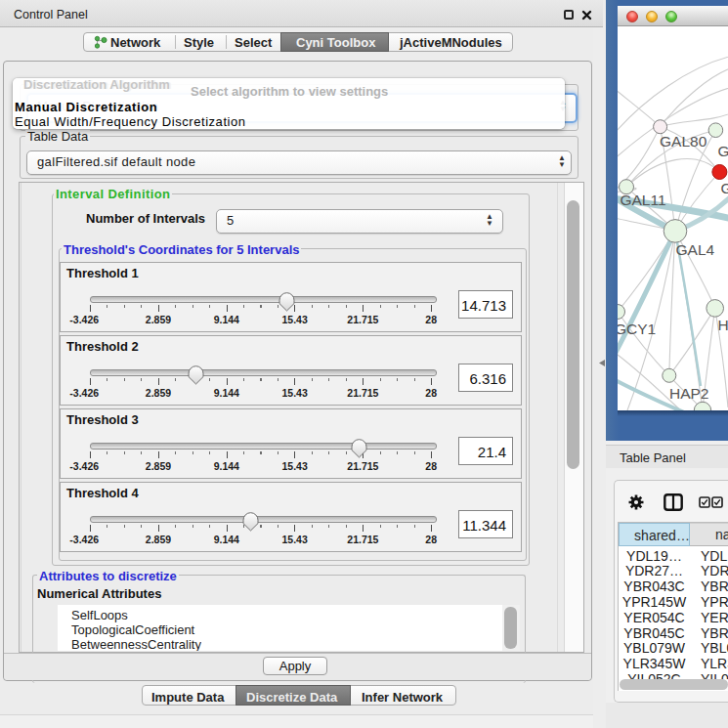 The image size is (728, 728). Describe the element at coordinates (724, 188) in the screenshot. I see `svg-text: G` at that location.